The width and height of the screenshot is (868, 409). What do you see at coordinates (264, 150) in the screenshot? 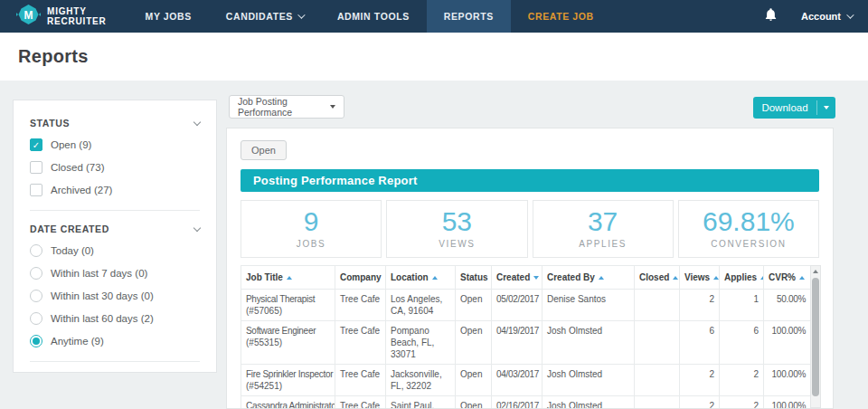
I see `status-filter-chip: Open` at bounding box center [264, 150].